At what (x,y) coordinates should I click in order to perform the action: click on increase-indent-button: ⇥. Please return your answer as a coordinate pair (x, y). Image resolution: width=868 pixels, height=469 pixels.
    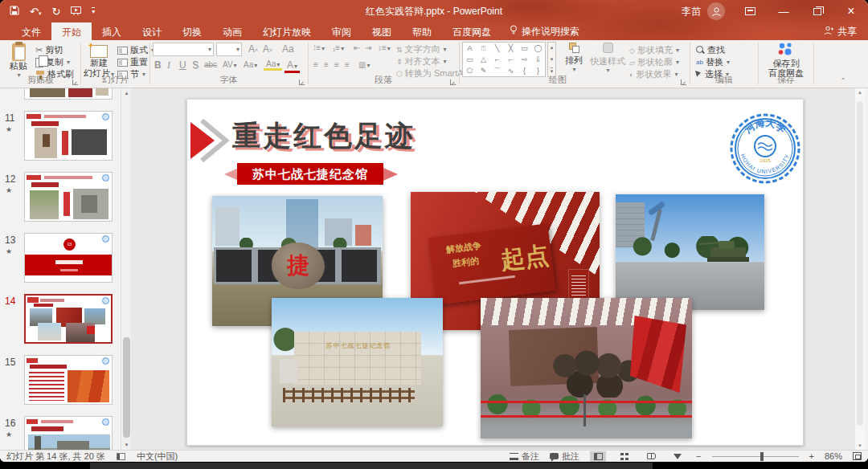
    Looking at the image, I should click on (368, 48).